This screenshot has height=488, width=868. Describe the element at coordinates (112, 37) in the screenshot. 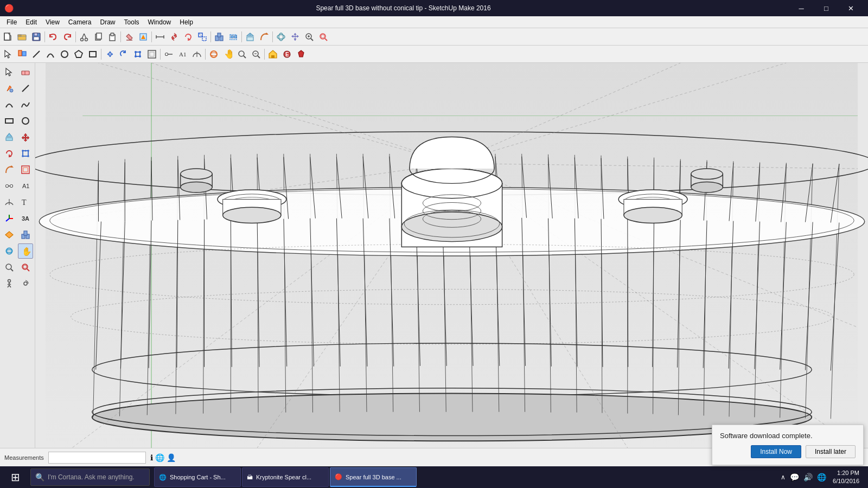

I see `tb-paste` at that location.